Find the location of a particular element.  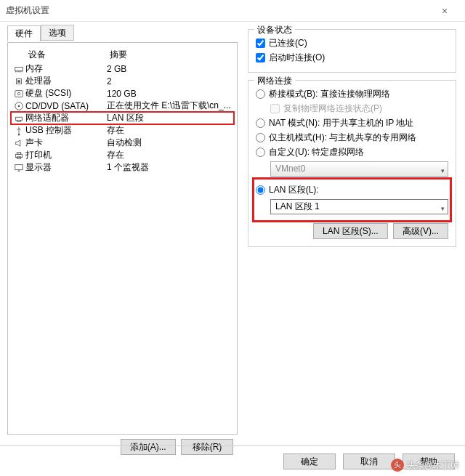

device-status-group: 设备状态 已连接(C) 启动时连接(O) is located at coordinates (352, 51).